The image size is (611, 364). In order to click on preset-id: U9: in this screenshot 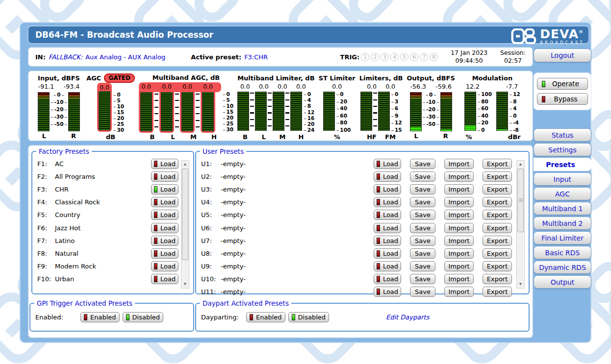, I will do `click(211, 267)`.